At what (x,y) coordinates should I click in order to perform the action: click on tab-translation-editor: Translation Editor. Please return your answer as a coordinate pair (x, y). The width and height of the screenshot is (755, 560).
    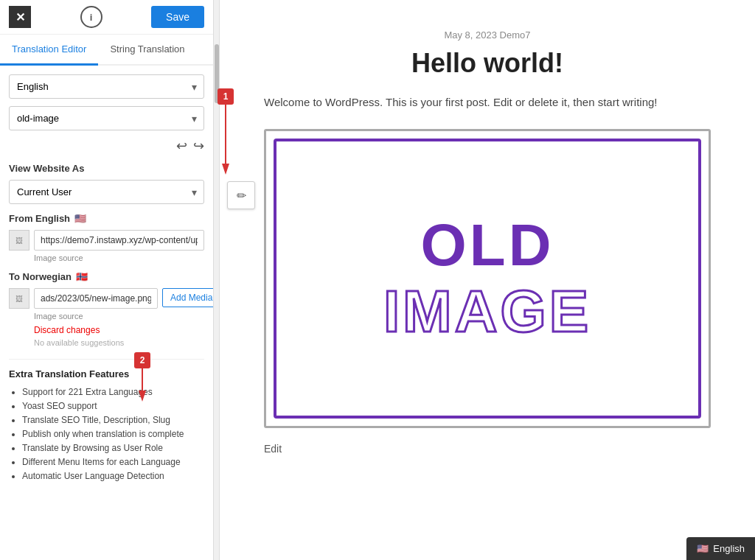
    Looking at the image, I should click on (49, 50).